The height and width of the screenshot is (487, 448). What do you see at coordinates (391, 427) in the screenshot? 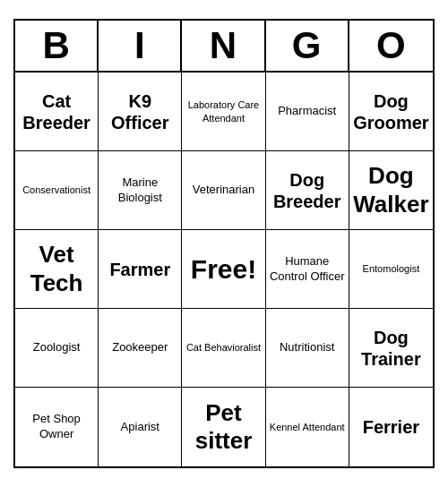
I see `bingo-cell-24: Ferrier` at bounding box center [391, 427].